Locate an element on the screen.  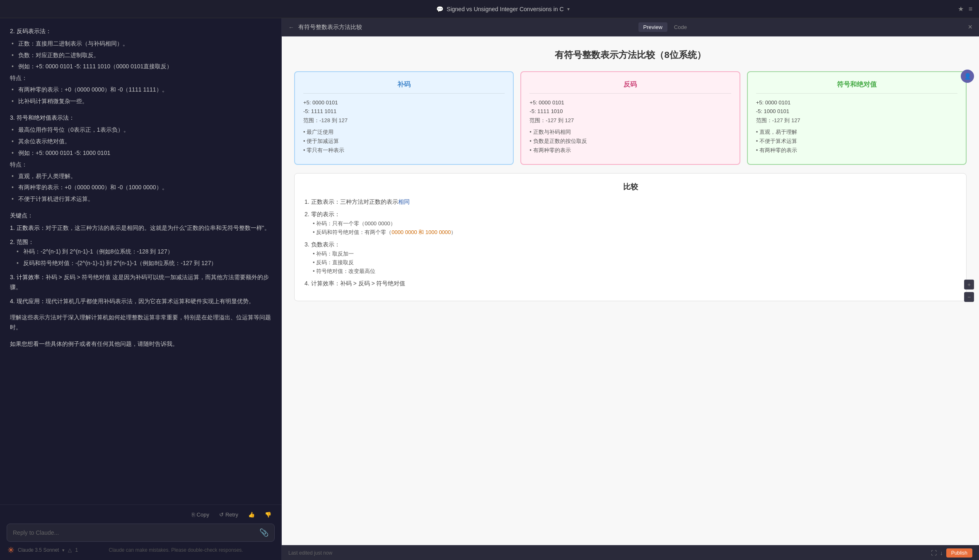
model-info: ✳ Claude 3.5 Sonnet ▾ △ 1 is located at coordinates (43, 550).